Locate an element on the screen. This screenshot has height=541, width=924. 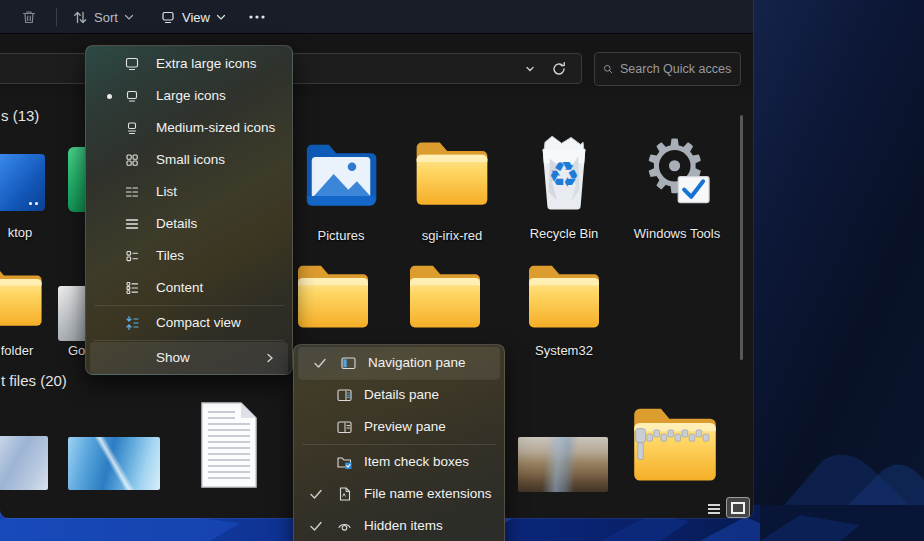
menu-item-extra-large-icons: Extra large icons is located at coordinates (189, 64).